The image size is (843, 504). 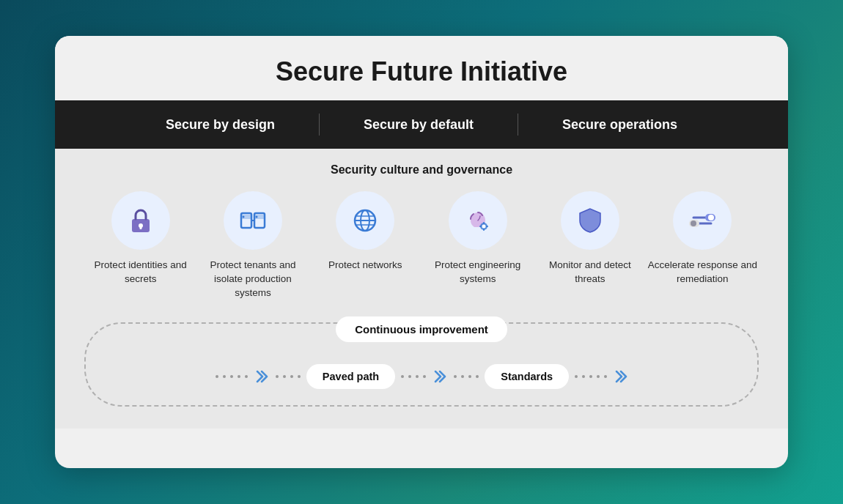 I want to click on label-engineering: Protect engineering systems, so click(x=478, y=273).